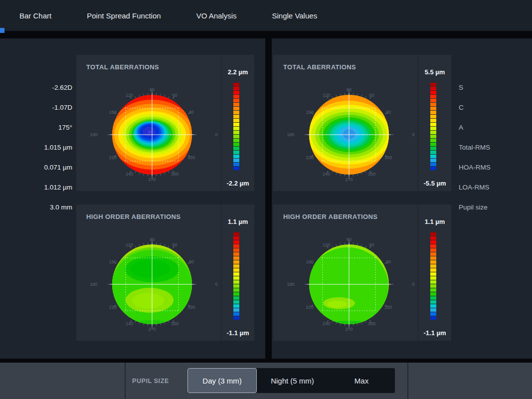  What do you see at coordinates (113, 112) in the screenshot?
I see `angle-label-150: 150` at bounding box center [113, 112].